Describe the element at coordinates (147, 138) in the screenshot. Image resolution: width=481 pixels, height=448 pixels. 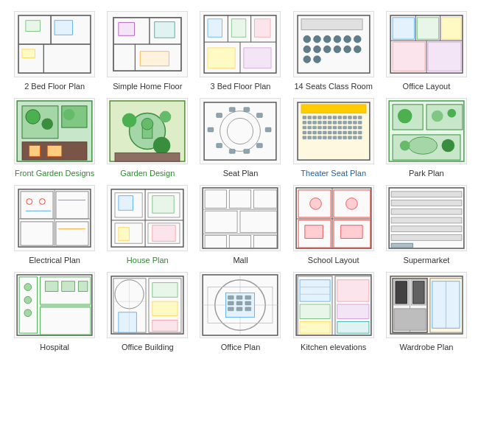
I see `template-item-garden-design: Garden Design` at that location.